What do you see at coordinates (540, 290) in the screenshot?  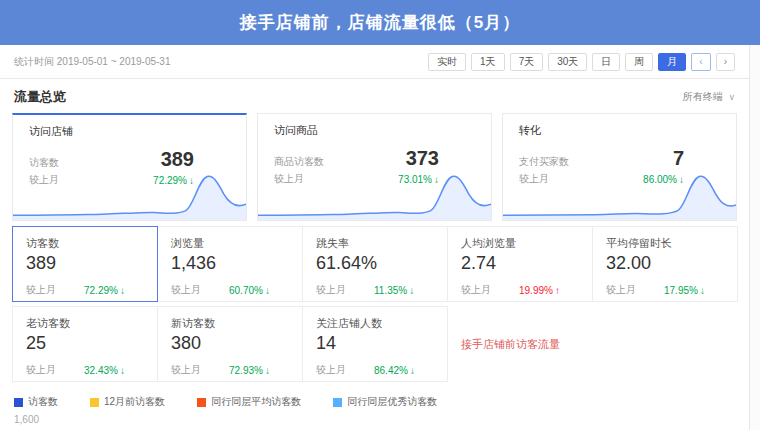 I see `tile-change-value: 19.99%↑` at bounding box center [540, 290].